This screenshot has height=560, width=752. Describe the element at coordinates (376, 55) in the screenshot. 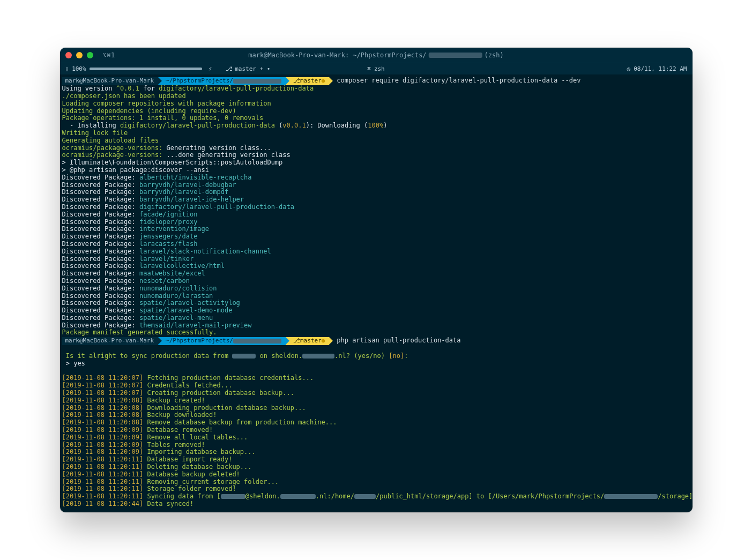

I see `titlebar: ⌥⌘1 mark@MacBook-Pro-van-Mark: ~/Phpstor…` at that location.